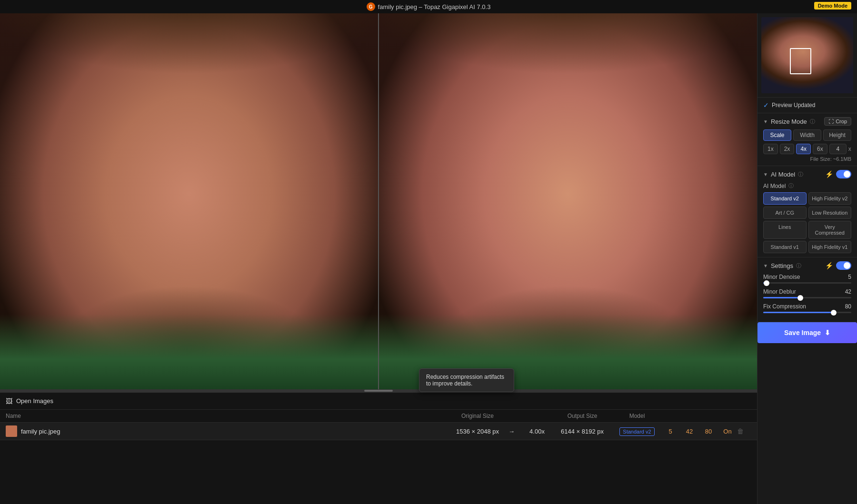 The height and width of the screenshot is (504, 857). I want to click on crop-button: ⛶ Crop, so click(838, 121).